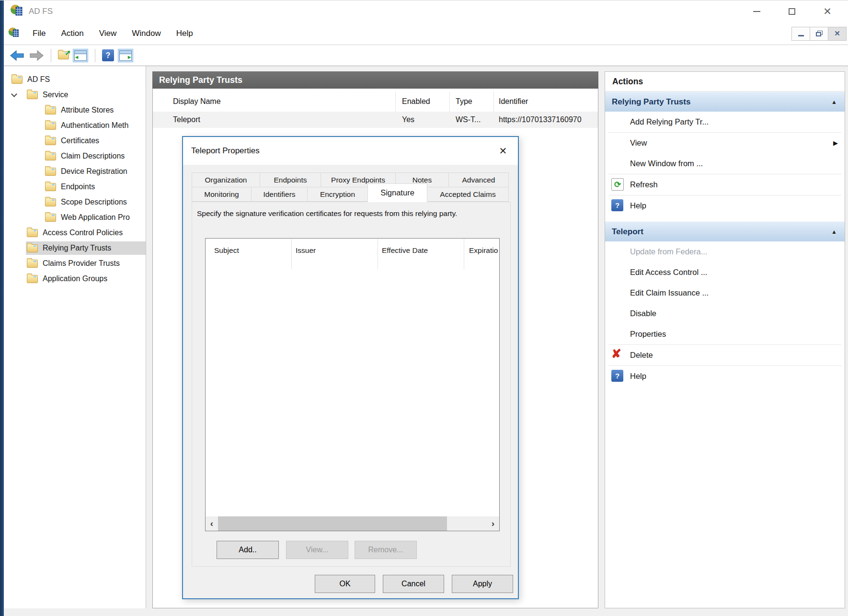  Describe the element at coordinates (546, 102) in the screenshot. I see `column-identifier: Identifier` at that location.